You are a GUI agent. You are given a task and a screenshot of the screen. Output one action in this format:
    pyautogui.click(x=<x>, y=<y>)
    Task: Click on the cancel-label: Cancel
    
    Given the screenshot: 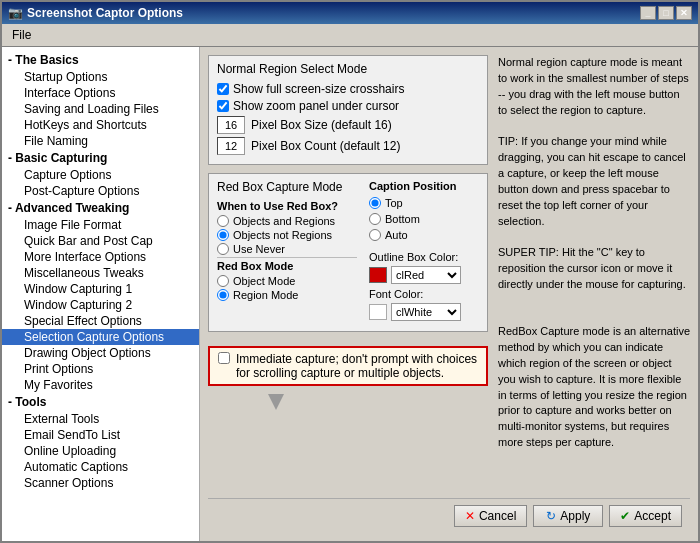 What is the action you would take?
    pyautogui.click(x=498, y=516)
    